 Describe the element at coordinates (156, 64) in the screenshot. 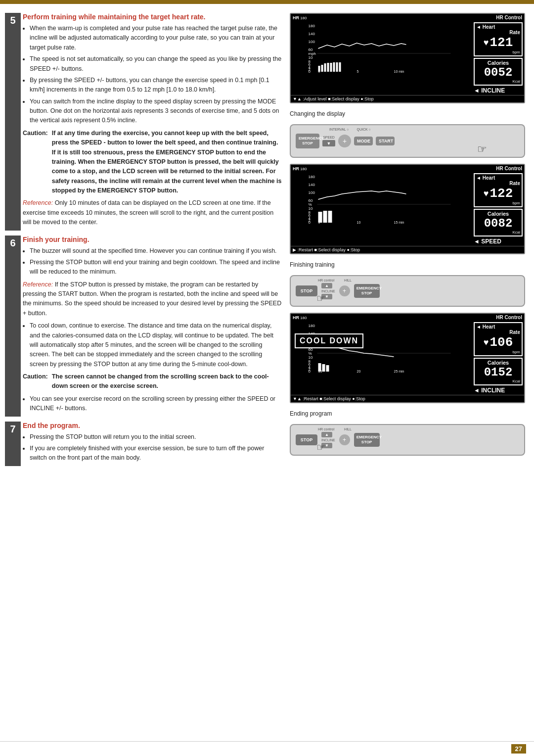

I see `step-5-bullet-2: The speed is not set automatically, so y…` at that location.